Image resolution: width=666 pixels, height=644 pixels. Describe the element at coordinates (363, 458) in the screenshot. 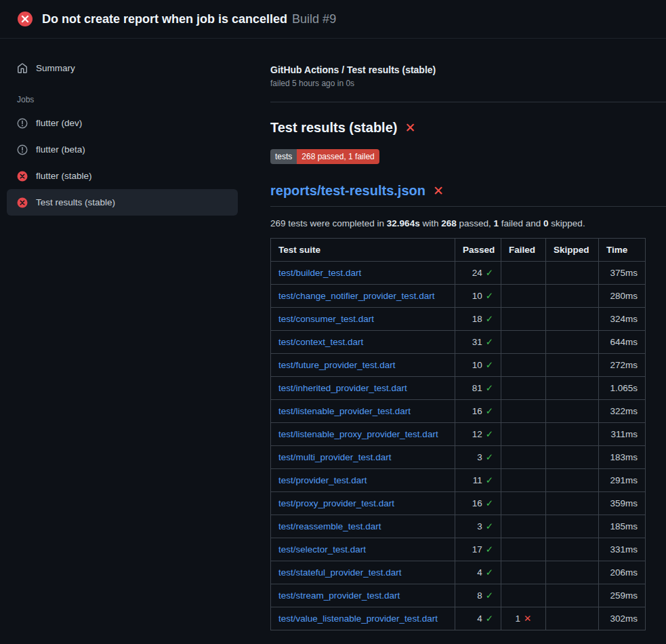

I see `test-suite-cell: test/multi_provider_test.dart` at that location.